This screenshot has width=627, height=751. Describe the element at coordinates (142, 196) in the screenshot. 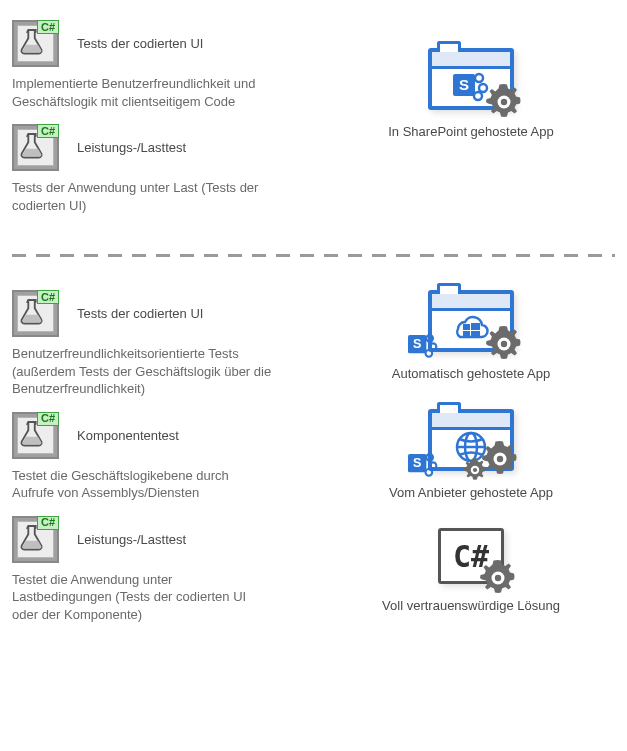

I see `test-description: Tests der Anwendung unter Last (Tests de…` at that location.